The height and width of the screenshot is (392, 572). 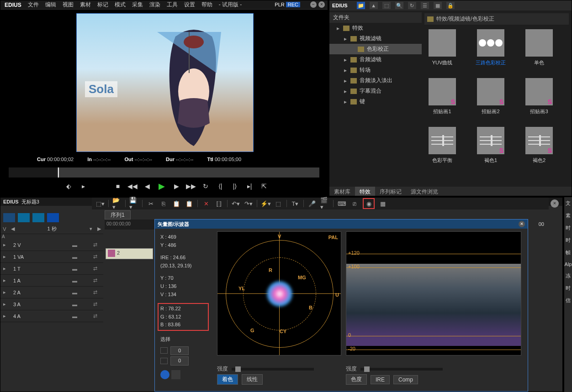 I want to click on search-icon: 🔍, so click(x=399, y=5).